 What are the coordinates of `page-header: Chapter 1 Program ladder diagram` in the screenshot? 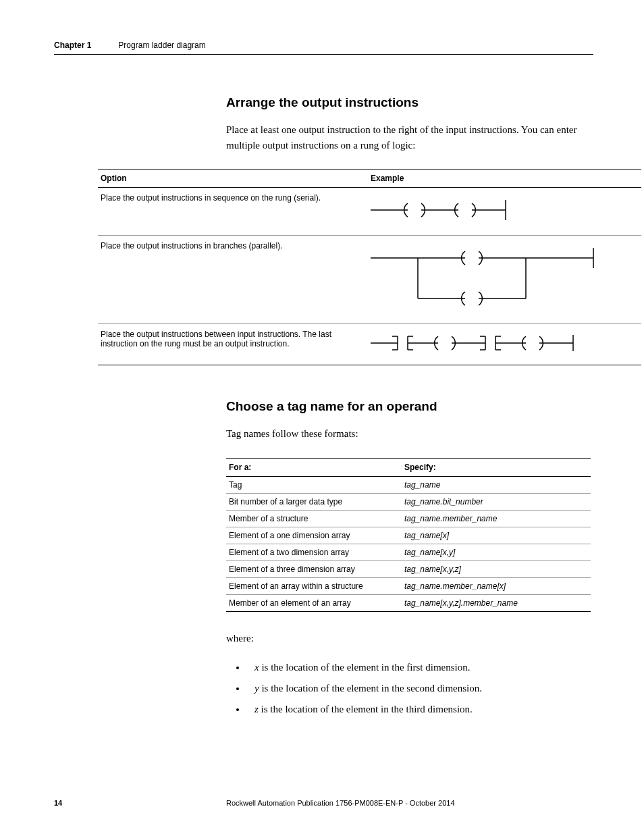 It's located at (324, 47).